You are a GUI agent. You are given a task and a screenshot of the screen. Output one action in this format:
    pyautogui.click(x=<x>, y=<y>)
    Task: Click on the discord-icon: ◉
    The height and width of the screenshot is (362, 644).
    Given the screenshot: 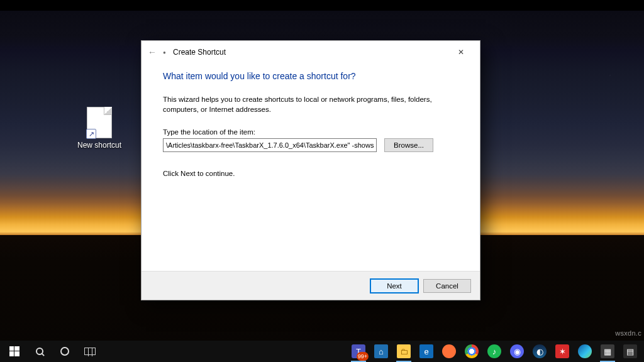 What is the action you would take?
    pyautogui.click(x=517, y=351)
    